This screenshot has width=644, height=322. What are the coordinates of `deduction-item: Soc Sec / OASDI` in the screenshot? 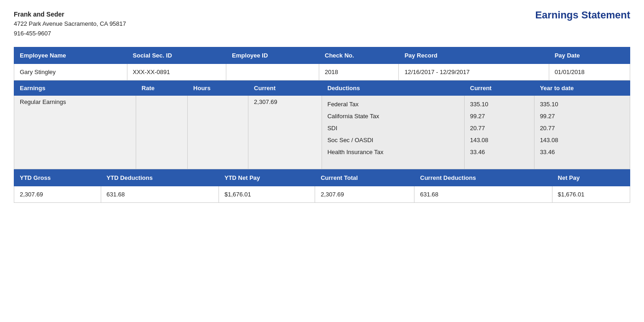 It's located at (393, 140).